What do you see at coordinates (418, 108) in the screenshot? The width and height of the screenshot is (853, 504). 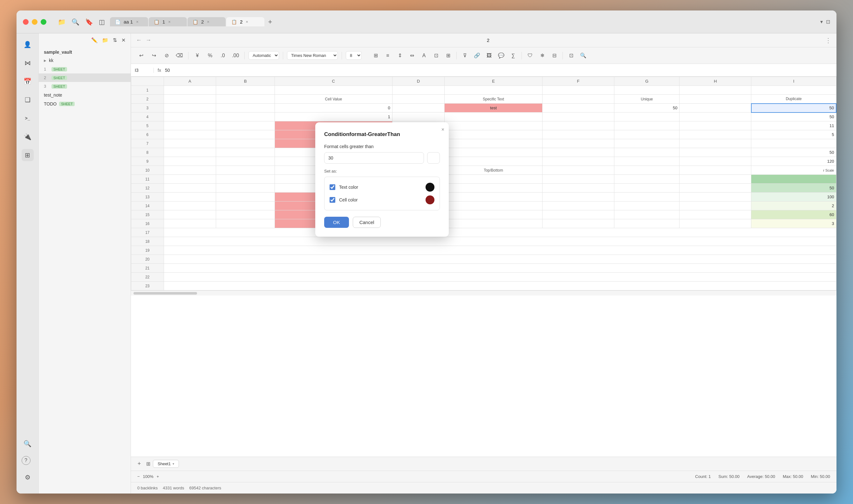 I see `cell-D3` at bounding box center [418, 108].